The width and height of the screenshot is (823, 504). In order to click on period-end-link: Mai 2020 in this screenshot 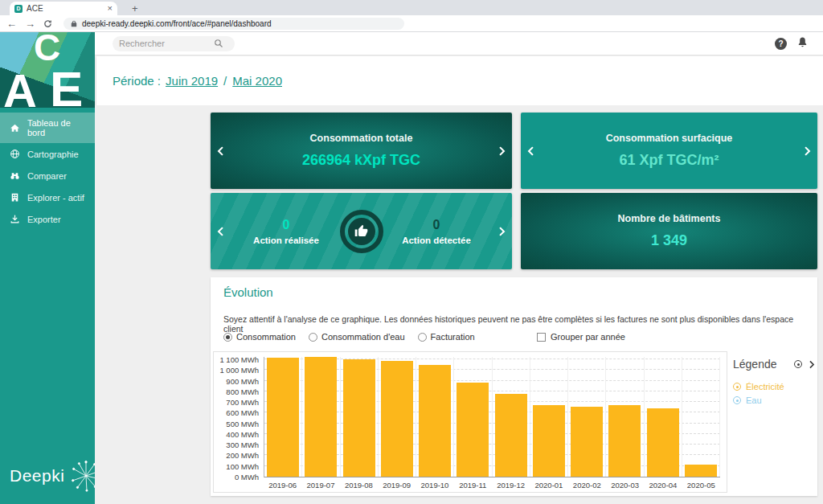, I will do `click(257, 80)`.